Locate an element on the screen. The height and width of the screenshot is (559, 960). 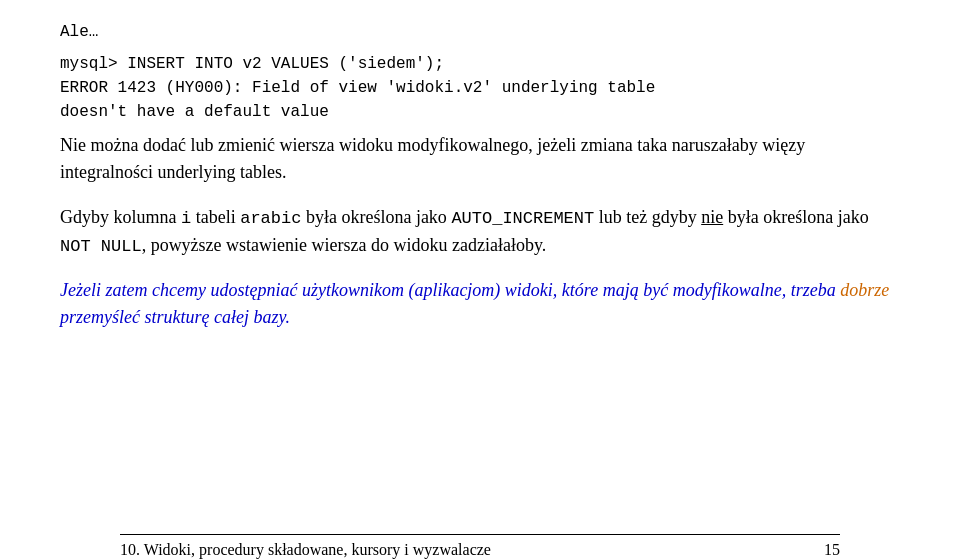
paragraph-3: Jeżeli zatem chcemy udostępniać użytkown… is located at coordinates (480, 304).